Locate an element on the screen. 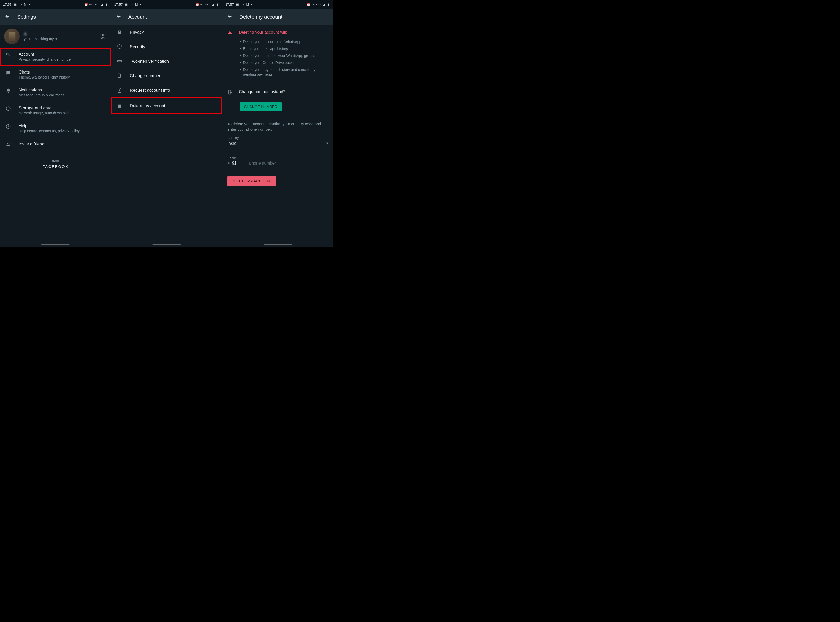 The width and height of the screenshot is (840, 622). qr-code-icon is located at coordinates (103, 36).